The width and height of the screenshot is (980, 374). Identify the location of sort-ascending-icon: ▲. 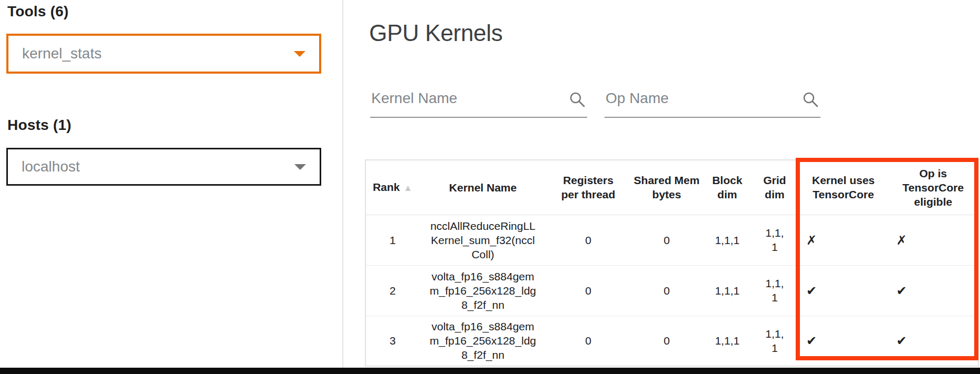
(408, 188).